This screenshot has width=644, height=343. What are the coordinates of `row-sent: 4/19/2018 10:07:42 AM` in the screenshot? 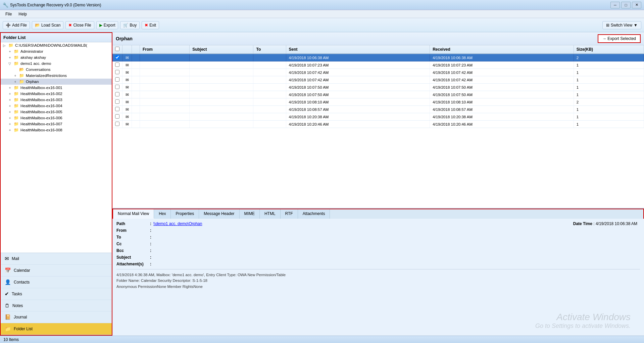 It's located at (358, 80).